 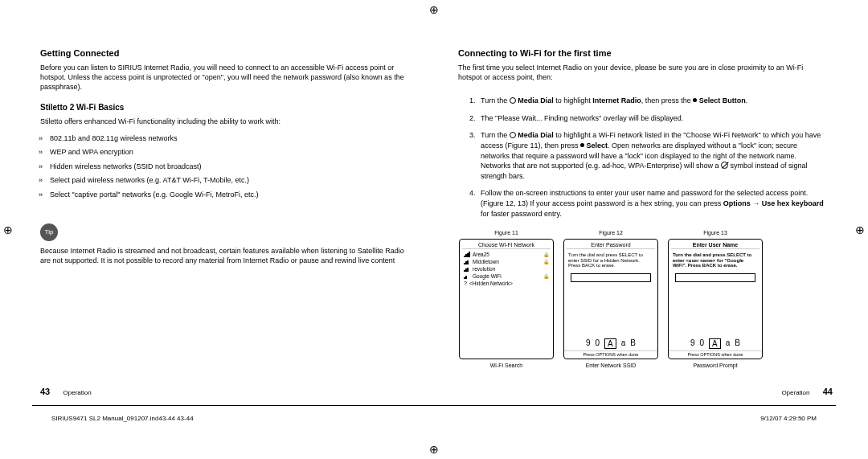 I want to click on device-title: Choose Wi-Fi Network, so click(x=506, y=246).